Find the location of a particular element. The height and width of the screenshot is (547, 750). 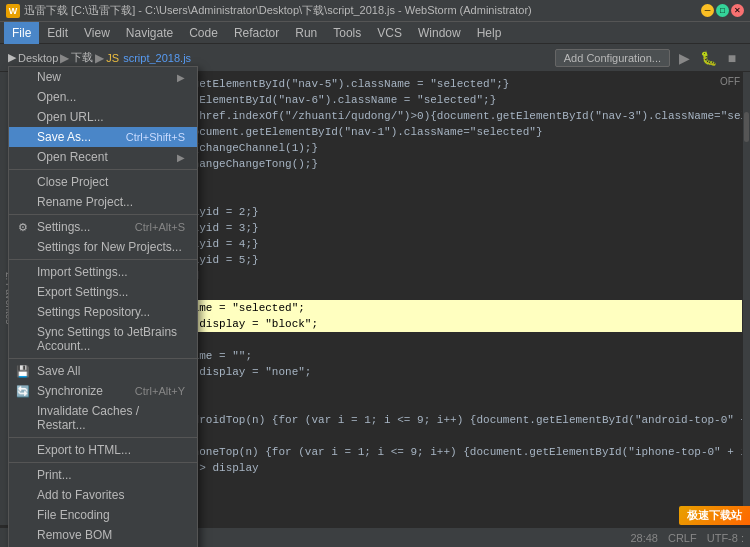

menu-item-sync-settings-to-jetbrains-account: Sync Settings to JetBrains Account... is located at coordinates (103, 339).